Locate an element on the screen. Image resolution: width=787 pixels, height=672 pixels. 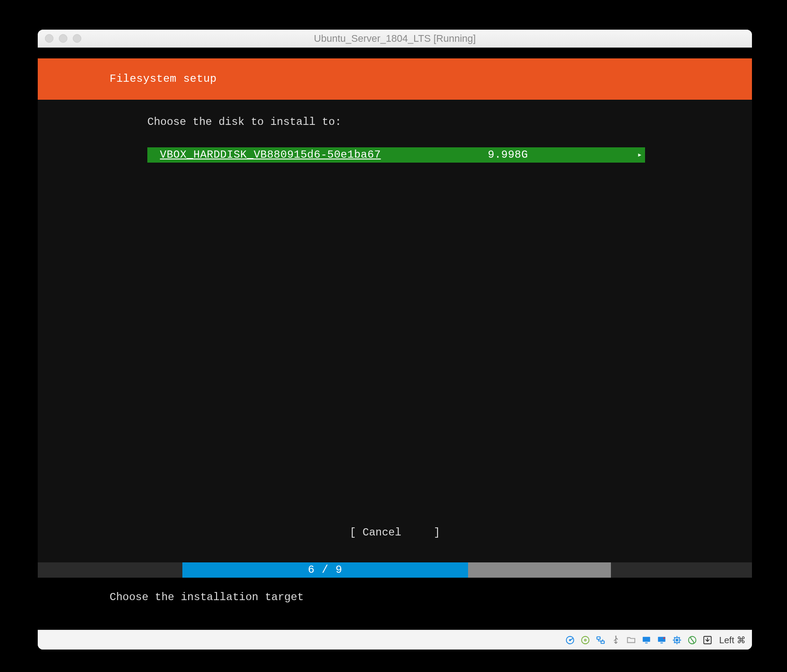
disk-name: VBOX_HARDDISK_VB880915d6-50e1ba67 is located at coordinates (270, 155).